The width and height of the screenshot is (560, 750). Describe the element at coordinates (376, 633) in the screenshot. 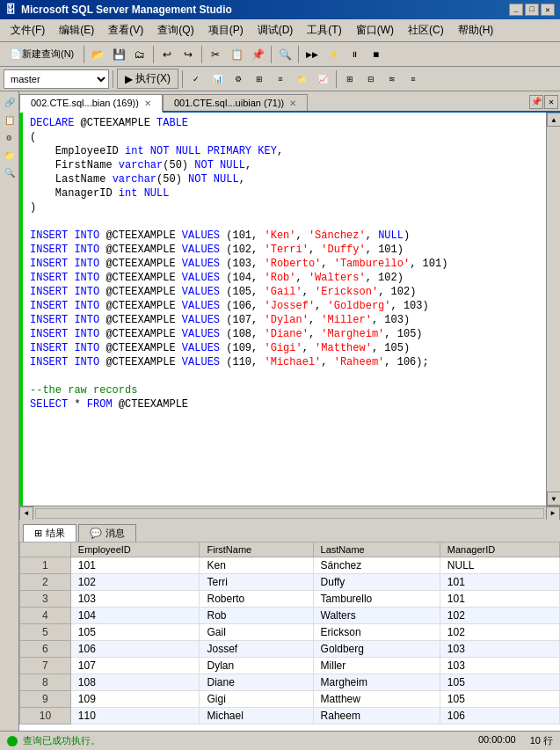

I see `cell-lastname: Erickson` at that location.